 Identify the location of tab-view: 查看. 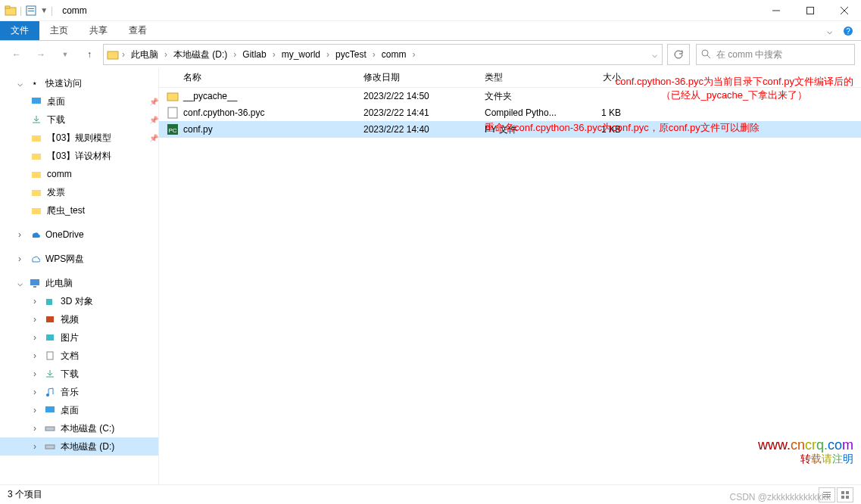
(138, 30).